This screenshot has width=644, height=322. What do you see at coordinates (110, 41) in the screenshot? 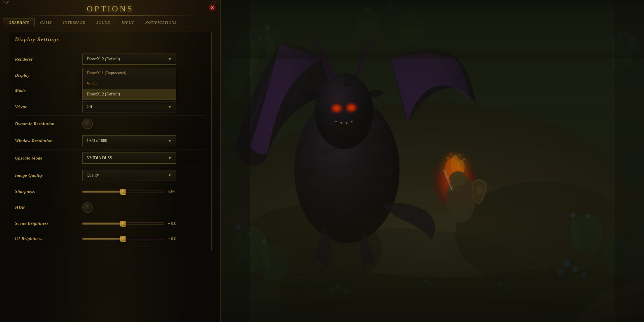
I see `section-title: Display Settings` at bounding box center [110, 41].